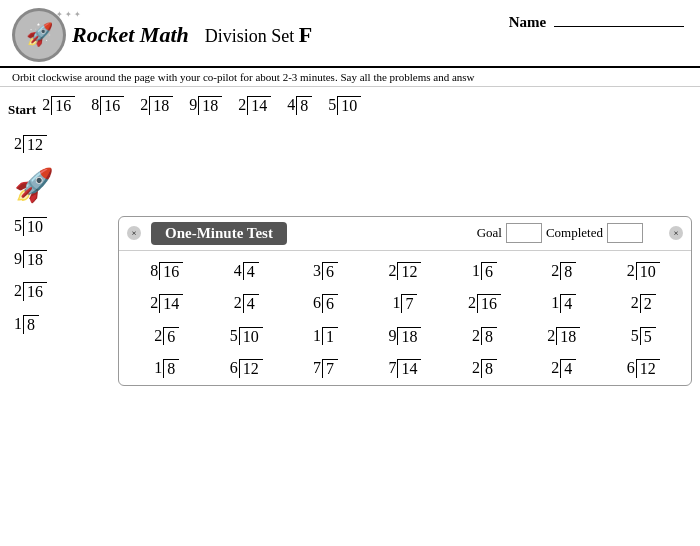 This screenshot has width=700, height=546. Describe the element at coordinates (254, 106) in the screenshot. I see `top-problem-4: 2 14` at that location.